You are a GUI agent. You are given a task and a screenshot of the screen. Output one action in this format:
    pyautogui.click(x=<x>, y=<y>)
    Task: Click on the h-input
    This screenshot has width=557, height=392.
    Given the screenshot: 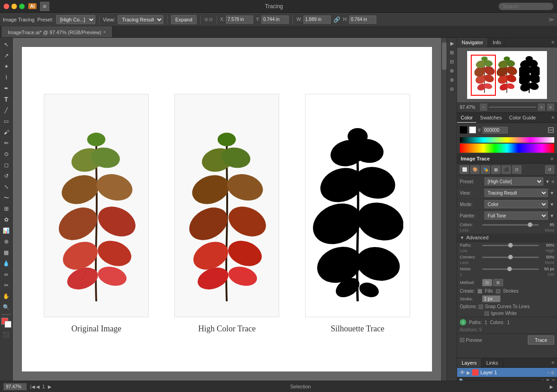 What is the action you would take?
    pyautogui.click(x=363, y=20)
    